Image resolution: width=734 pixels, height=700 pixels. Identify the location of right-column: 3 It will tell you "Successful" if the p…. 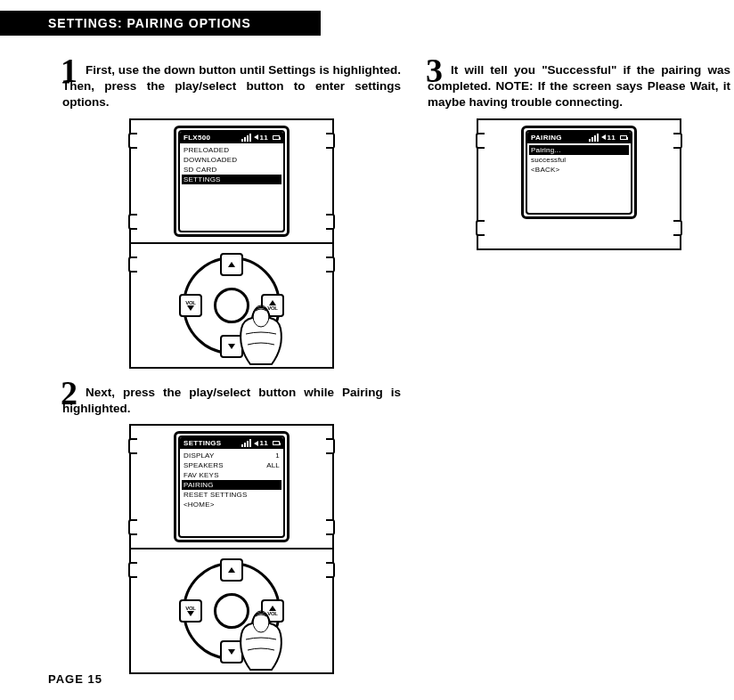
(579, 164).